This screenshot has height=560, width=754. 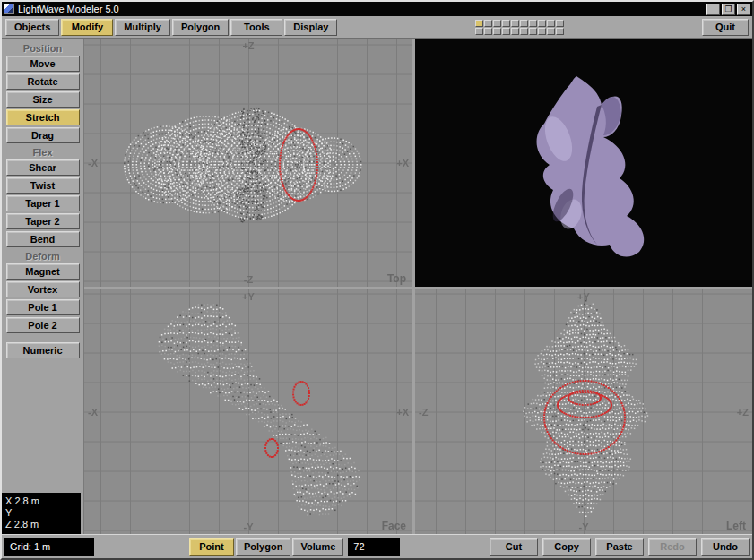 I want to click on sidebar-item-vortex: Vortex, so click(x=43, y=289).